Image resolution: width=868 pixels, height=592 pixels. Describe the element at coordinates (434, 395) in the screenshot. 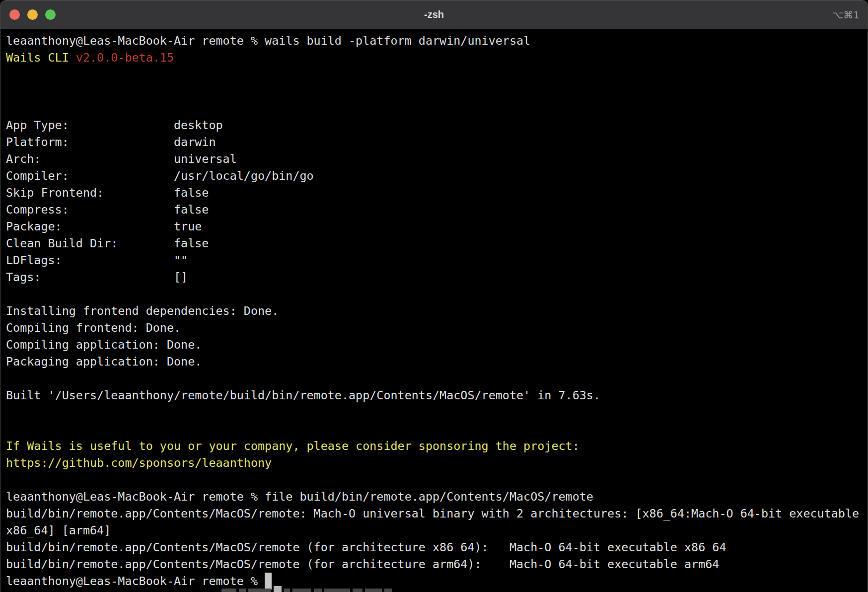

I see `terminal-line: Built '/Users/leaanthony/remote/build/bi…` at that location.